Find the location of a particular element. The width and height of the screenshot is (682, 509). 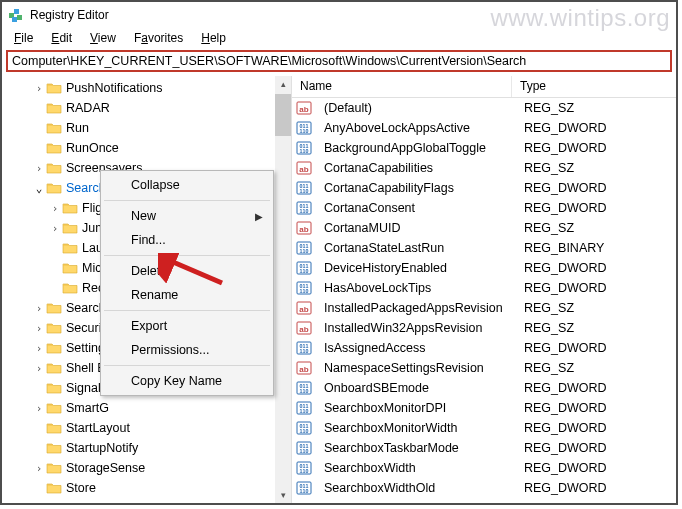

menu-bar: File Edit View Favorites Help is located at coordinates (339, 38).